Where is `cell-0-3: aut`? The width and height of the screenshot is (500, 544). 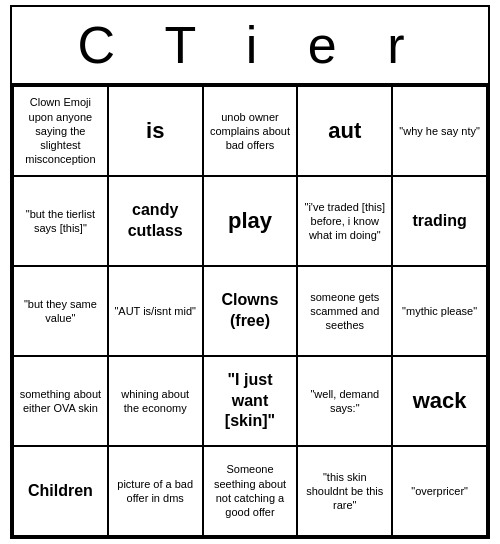 cell-0-3: aut is located at coordinates (346, 132).